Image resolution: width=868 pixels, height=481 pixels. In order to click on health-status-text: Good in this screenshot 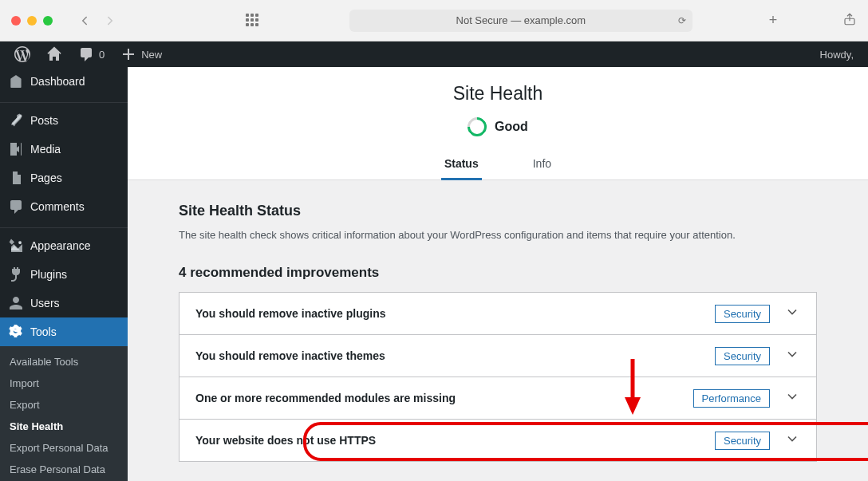, I will do `click(511, 127)`.